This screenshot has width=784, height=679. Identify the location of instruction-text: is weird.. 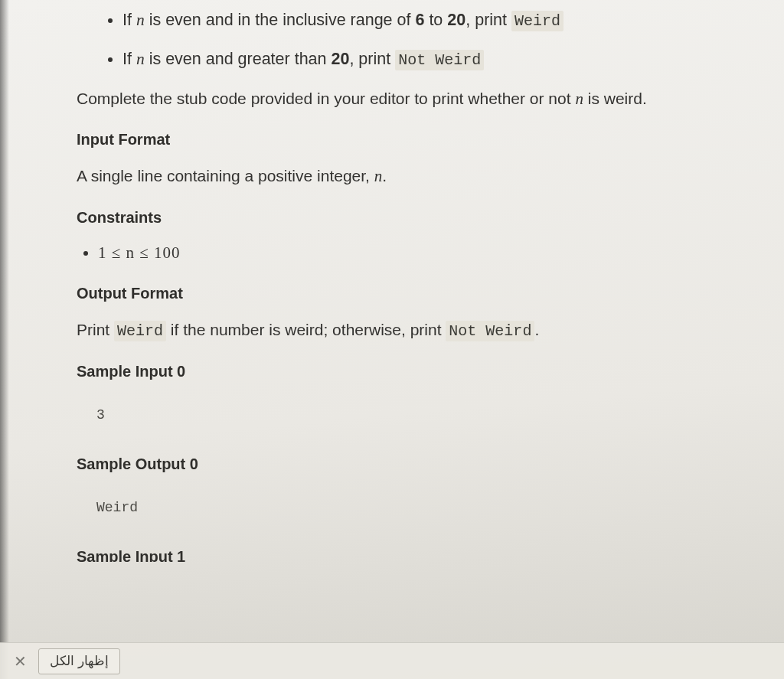
(616, 98).